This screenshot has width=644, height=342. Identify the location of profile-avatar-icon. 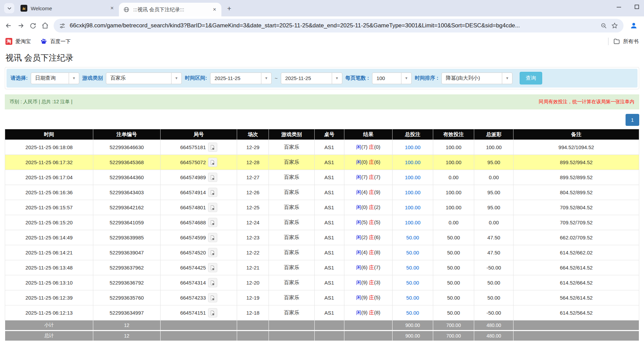
(634, 26).